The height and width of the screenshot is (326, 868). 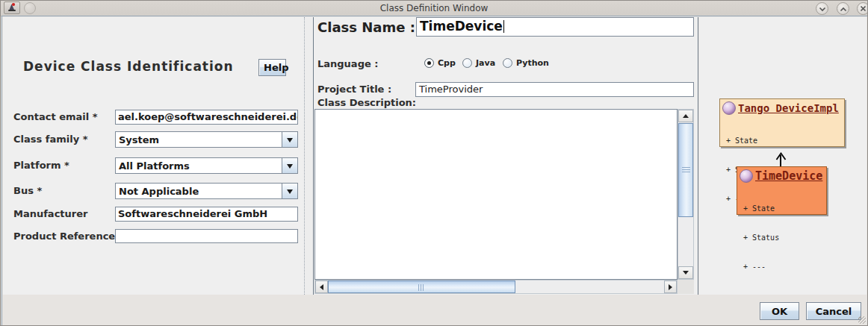 I want to click on radio-python: Python, so click(x=526, y=63).